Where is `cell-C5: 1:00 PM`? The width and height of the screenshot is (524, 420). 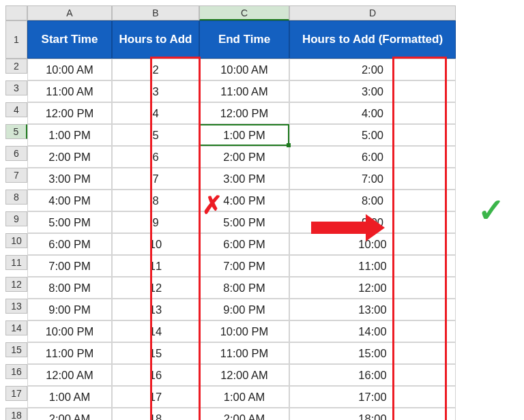 cell-C5: 1:00 PM is located at coordinates (244, 135).